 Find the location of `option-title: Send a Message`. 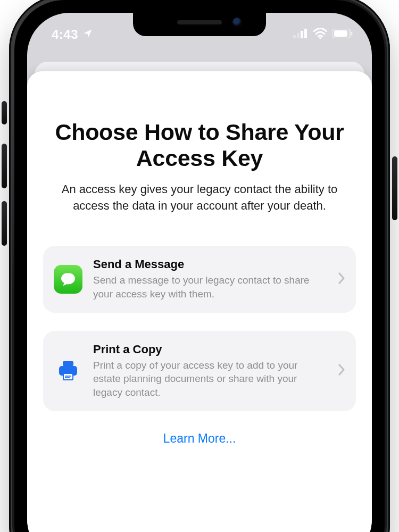

option-title: Send a Message is located at coordinates (210, 264).